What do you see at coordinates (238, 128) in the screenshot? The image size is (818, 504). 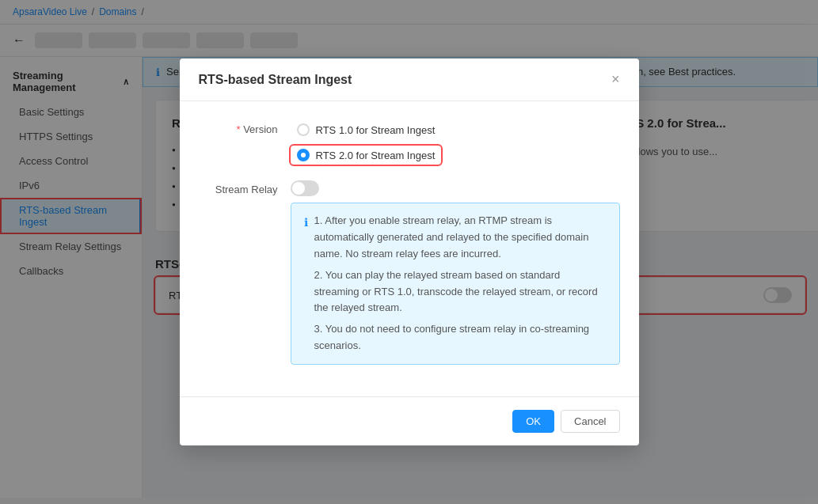 I see `version-label: Version` at bounding box center [238, 128].